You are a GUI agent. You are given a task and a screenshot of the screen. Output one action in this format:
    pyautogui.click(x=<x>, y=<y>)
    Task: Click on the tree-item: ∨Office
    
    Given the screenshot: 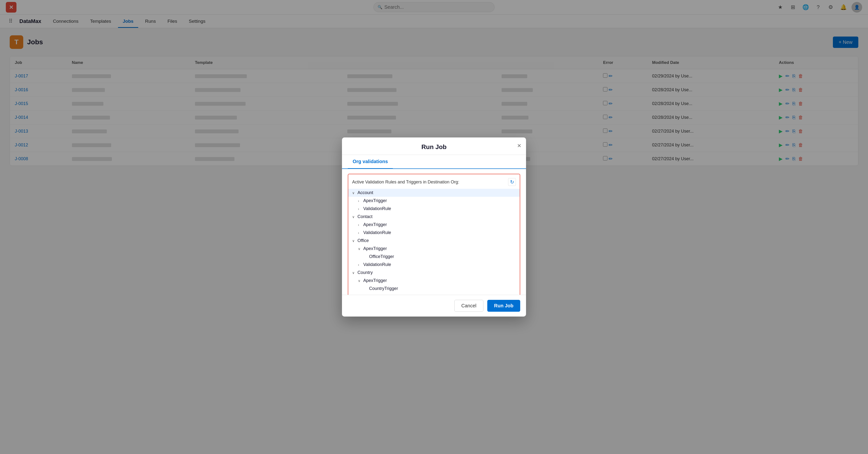 What is the action you would take?
    pyautogui.click(x=434, y=240)
    